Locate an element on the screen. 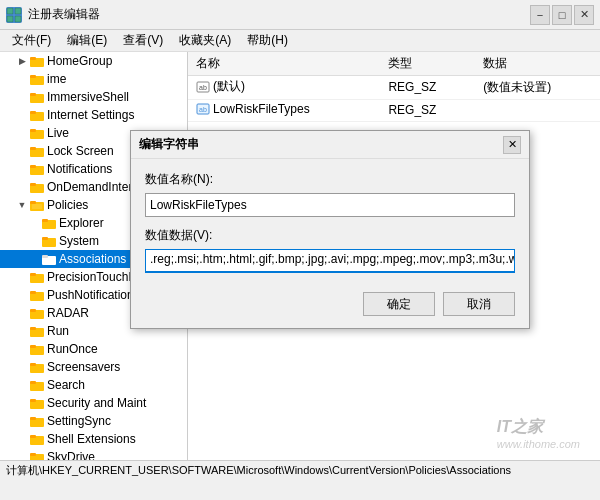 Image resolution: width=600 pixels, height=500 pixels. tree-item-homegroup: ▶ HomeGroup is located at coordinates (94, 61).